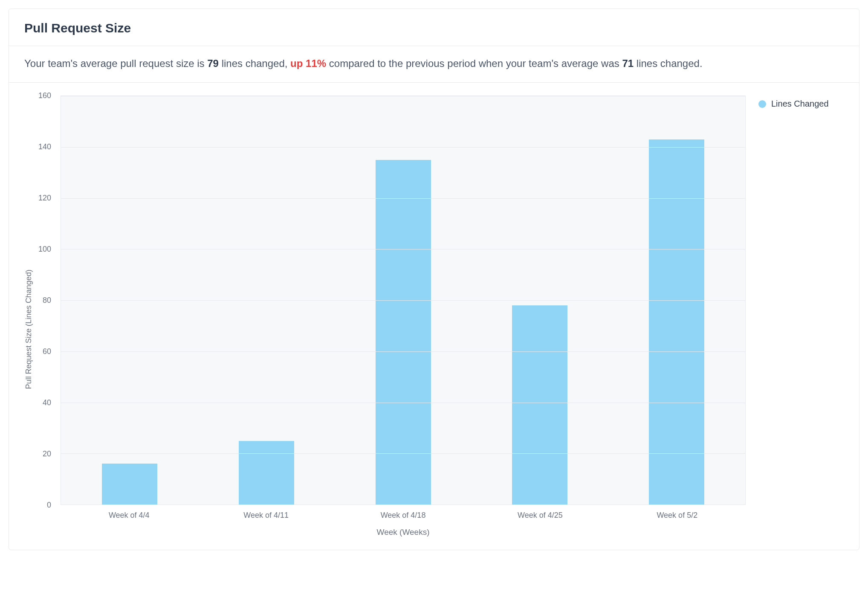 The image size is (868, 615). Describe the element at coordinates (45, 223) in the screenshot. I see `y-tick: 120` at that location.